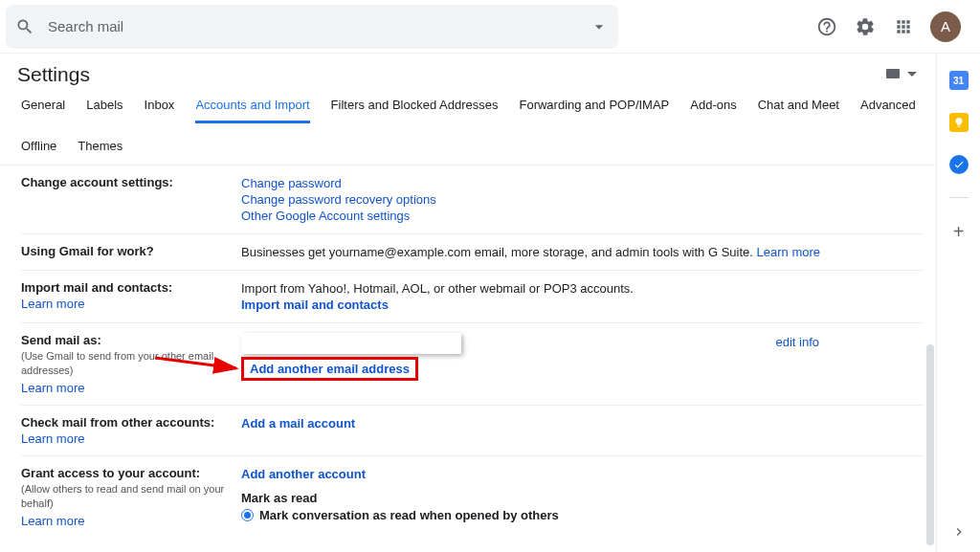 Image resolution: width=980 pixels, height=552 pixels. Describe the element at coordinates (903, 27) in the screenshot. I see `apps-icon` at that location.